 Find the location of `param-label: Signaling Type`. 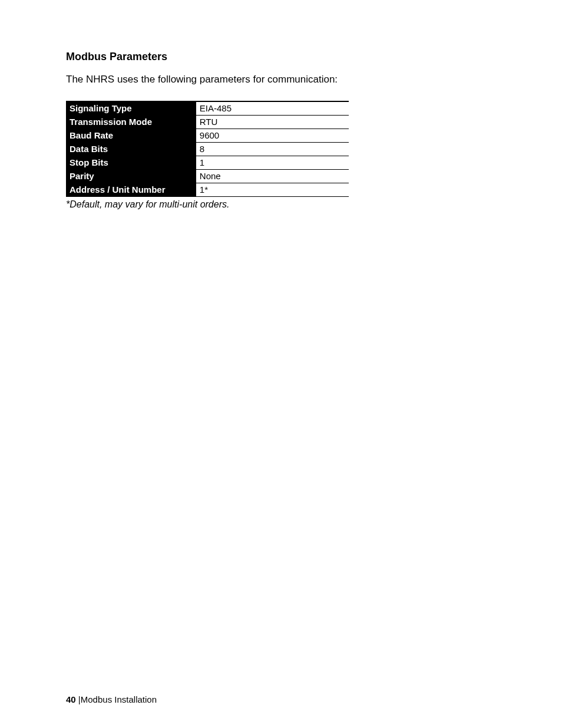

param-label: Signaling Type is located at coordinates (131, 108).